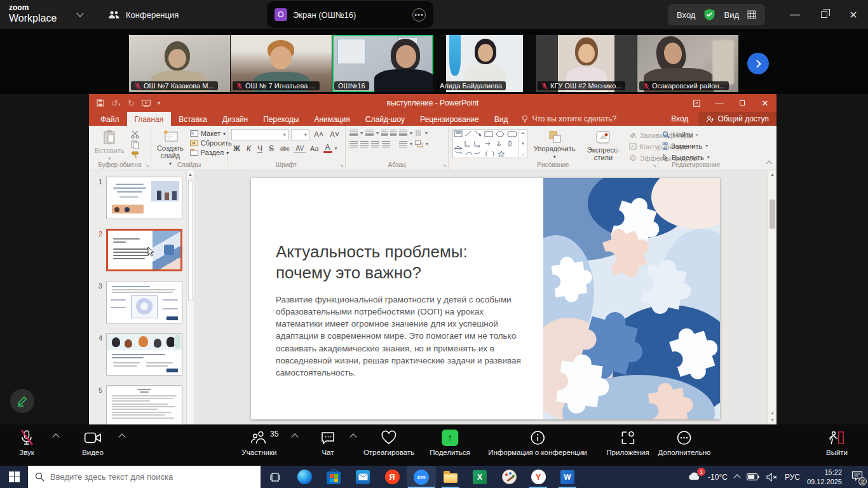  Describe the element at coordinates (152, 477) in the screenshot. I see `search-input` at that location.